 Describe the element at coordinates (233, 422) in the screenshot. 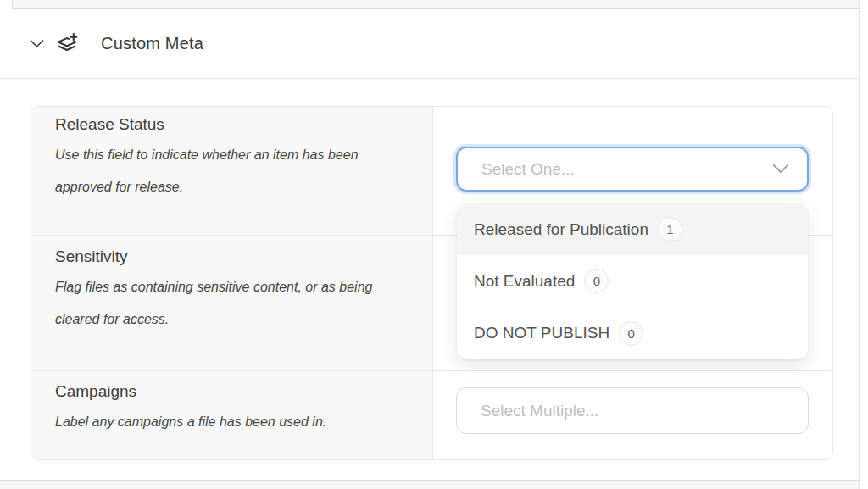

I see `field-description: Label any campaigns a file has been used…` at that location.